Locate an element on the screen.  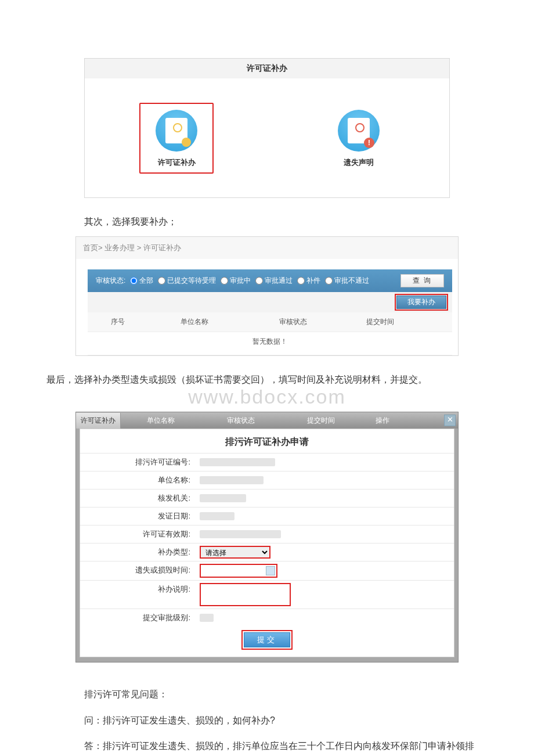
filter-item: 审批不通过 is located at coordinates (352, 281).